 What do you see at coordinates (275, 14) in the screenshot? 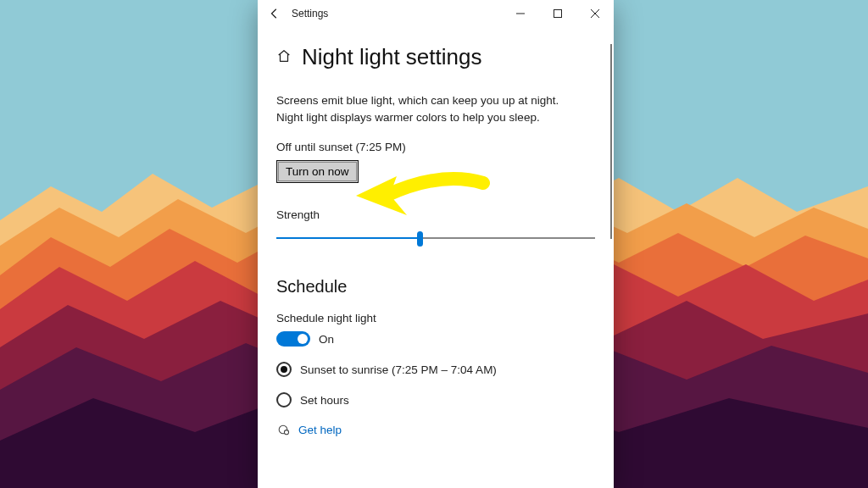
I see `back-button` at bounding box center [275, 14].